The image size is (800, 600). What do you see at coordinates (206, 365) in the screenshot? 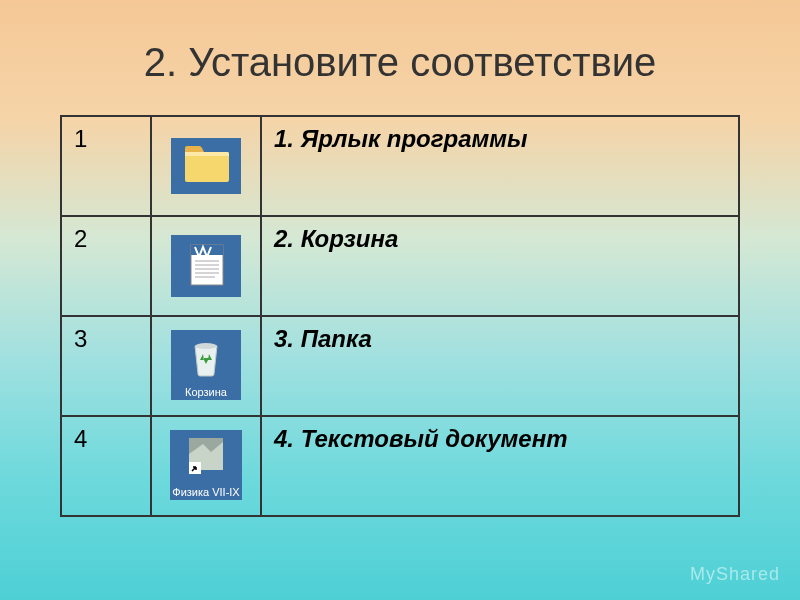
I see `recycle-icon: Корзина` at bounding box center [206, 365].